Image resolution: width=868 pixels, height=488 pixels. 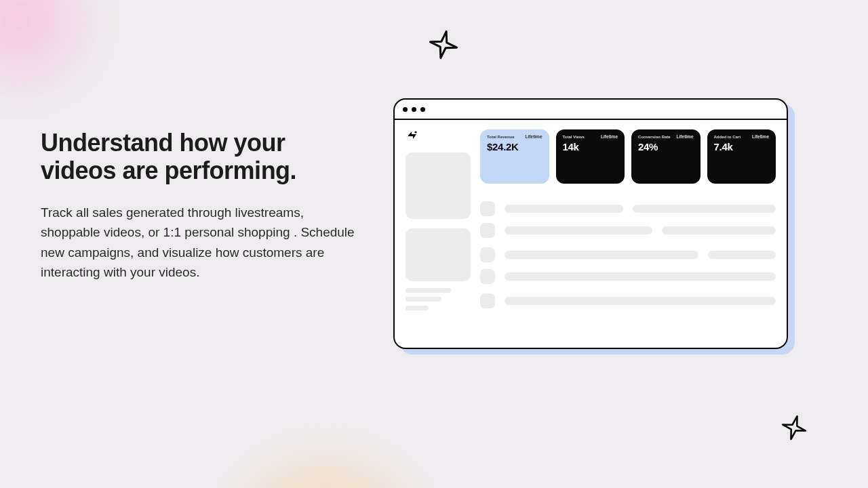 I want to click on sidebar, so click(x=438, y=233).